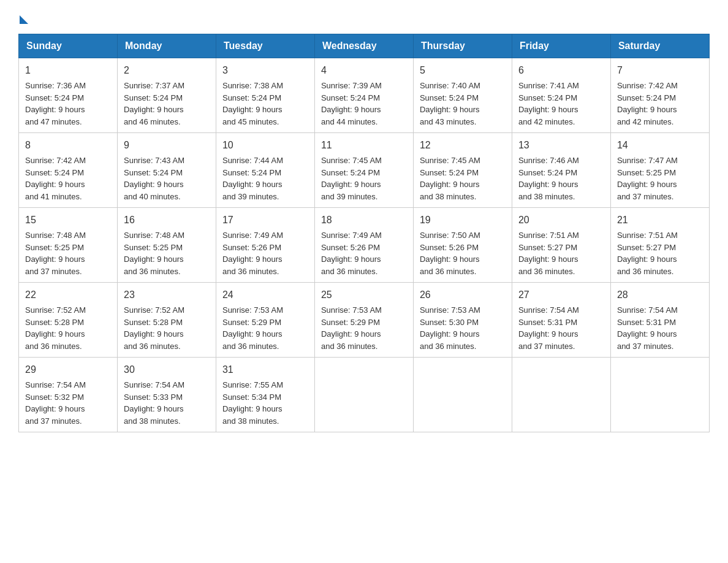  I want to click on day-number: 12, so click(463, 145).